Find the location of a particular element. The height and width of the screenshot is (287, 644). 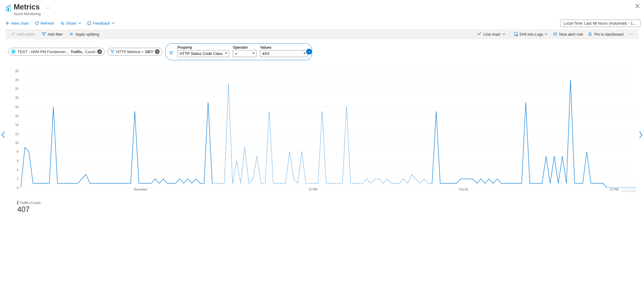

add-metric-label: Add metric is located at coordinates (26, 34).